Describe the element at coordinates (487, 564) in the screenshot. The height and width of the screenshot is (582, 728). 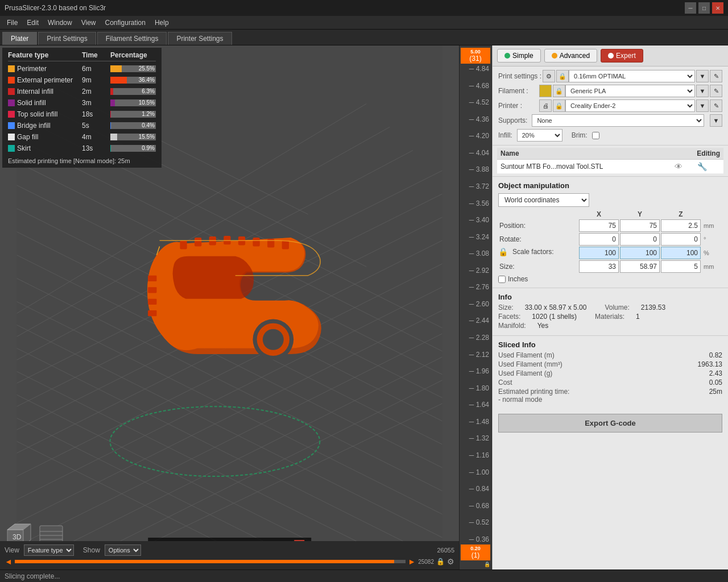
I see `scale-lock-icon: 🔒` at that location.